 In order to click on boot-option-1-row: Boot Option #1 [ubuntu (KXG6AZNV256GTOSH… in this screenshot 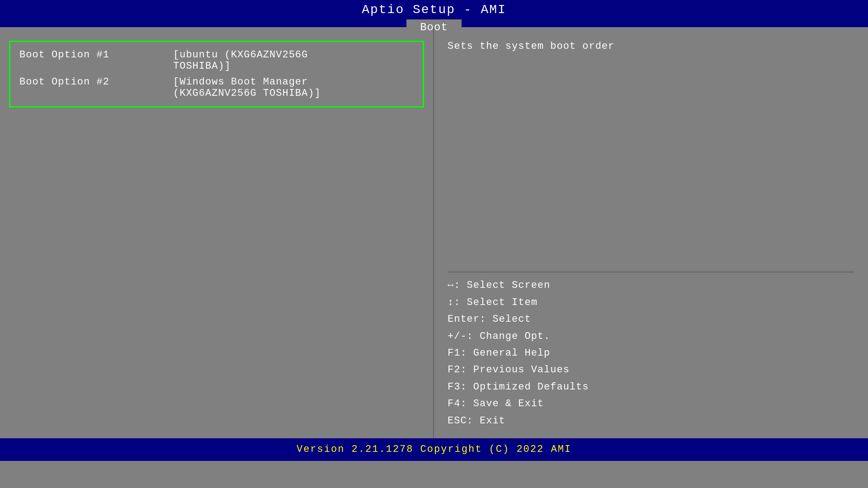, I will do `click(217, 61)`.